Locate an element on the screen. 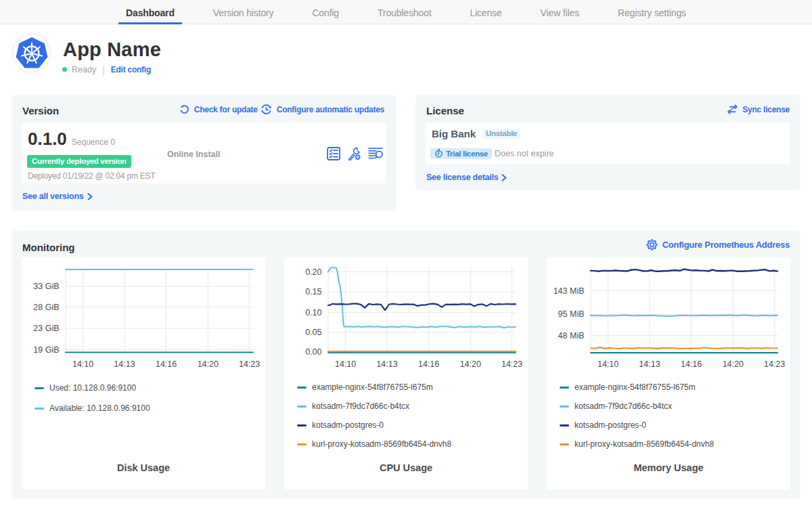  svg-text: 0.00 is located at coordinates (313, 352).